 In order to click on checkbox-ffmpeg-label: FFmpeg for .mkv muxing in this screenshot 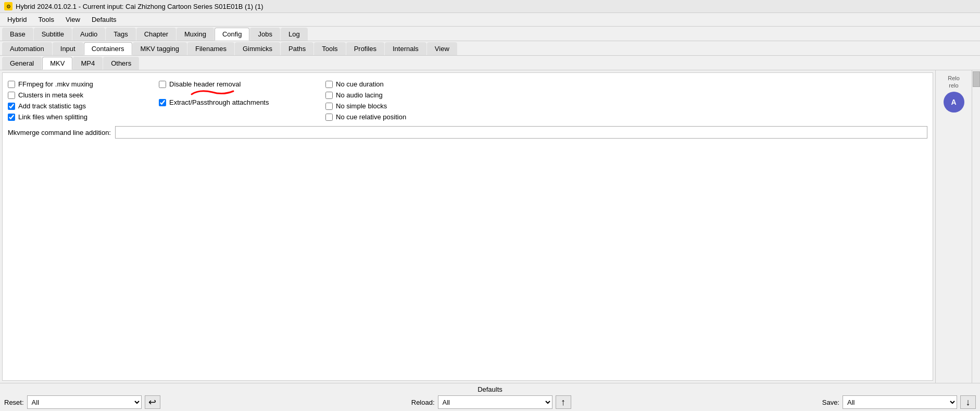, I will do `click(56, 84)`.